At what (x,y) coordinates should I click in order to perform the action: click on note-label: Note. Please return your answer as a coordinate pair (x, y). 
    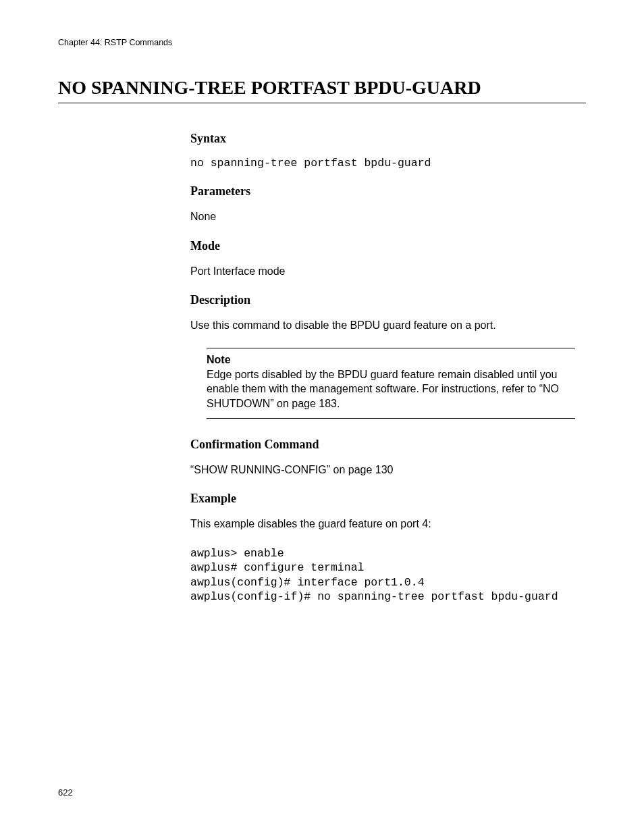
    Looking at the image, I should click on (391, 360).